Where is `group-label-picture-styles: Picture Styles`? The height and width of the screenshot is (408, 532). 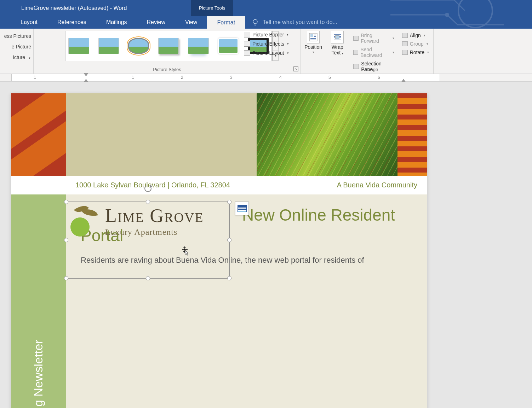 group-label-picture-styles: Picture Styles is located at coordinates (167, 69).